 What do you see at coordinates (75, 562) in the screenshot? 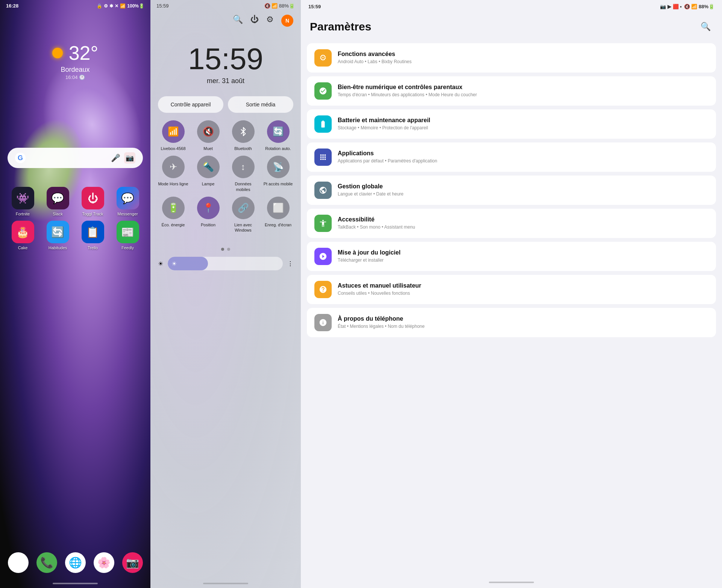
I see `dock-chrome: 🌐` at bounding box center [75, 562].